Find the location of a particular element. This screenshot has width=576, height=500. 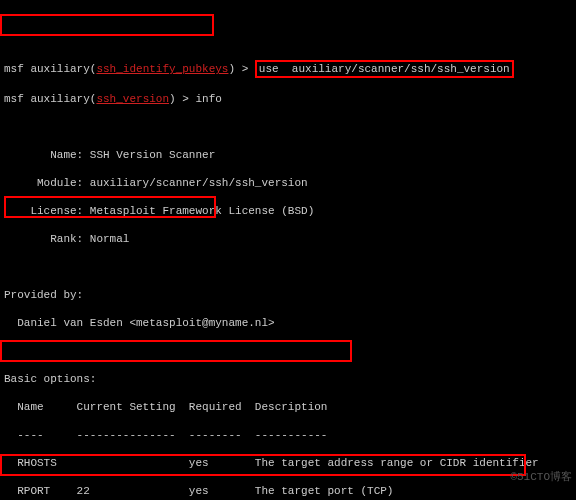

prompt-line-1: msf auxiliary(ssh_identify_pubkeys) > us… is located at coordinates (288, 69).